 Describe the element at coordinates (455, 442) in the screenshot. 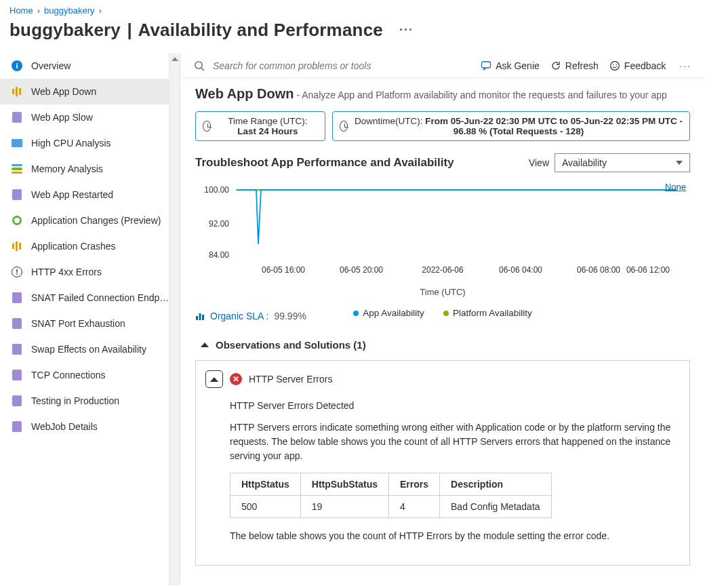

I see `observation-text: HTTP Servers errors indicate something w…` at that location.